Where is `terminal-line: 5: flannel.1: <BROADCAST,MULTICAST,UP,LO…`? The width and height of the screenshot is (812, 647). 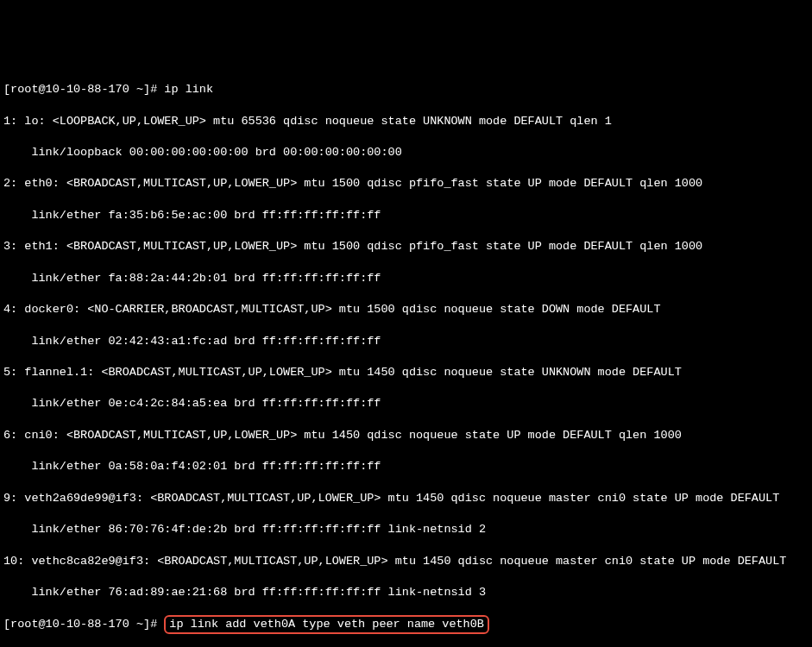 terminal-line: 5: flannel.1: <BROADCAST,MULTICAST,UP,LO… is located at coordinates (406, 373).